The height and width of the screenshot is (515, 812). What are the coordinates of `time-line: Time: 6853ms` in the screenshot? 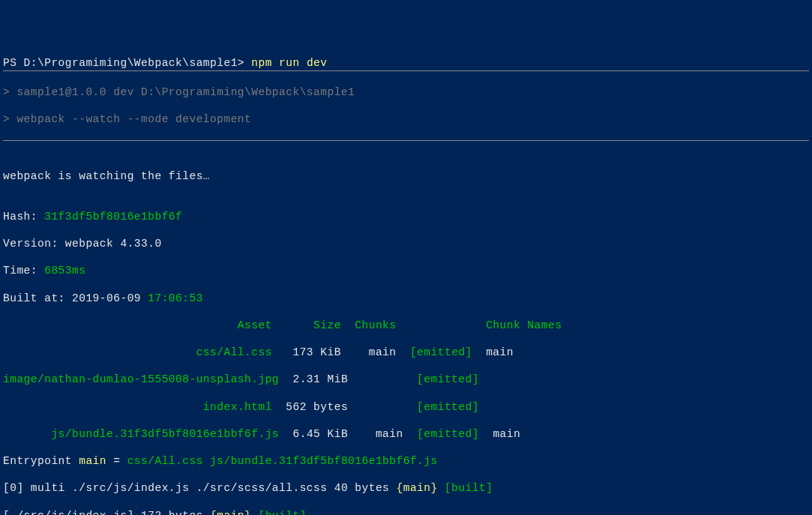 It's located at (406, 271).